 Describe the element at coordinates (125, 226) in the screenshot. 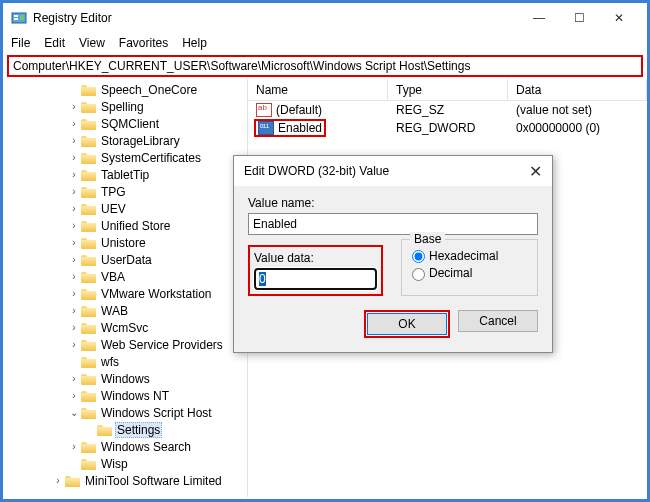

I see `tree-item-unified-store: ›Unified Store` at that location.